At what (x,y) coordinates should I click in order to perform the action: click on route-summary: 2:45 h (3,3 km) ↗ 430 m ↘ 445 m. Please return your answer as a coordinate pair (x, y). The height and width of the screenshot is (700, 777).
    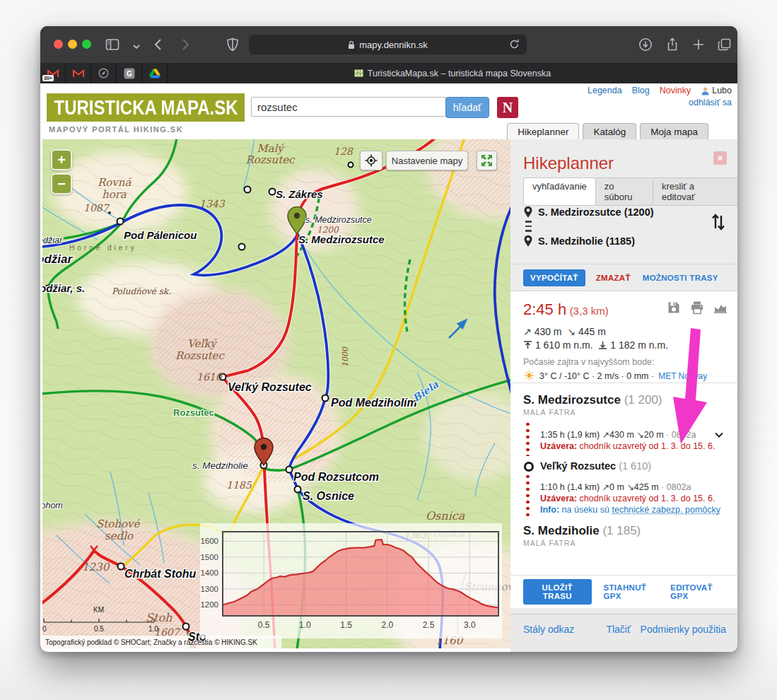
    Looking at the image, I should click on (624, 337).